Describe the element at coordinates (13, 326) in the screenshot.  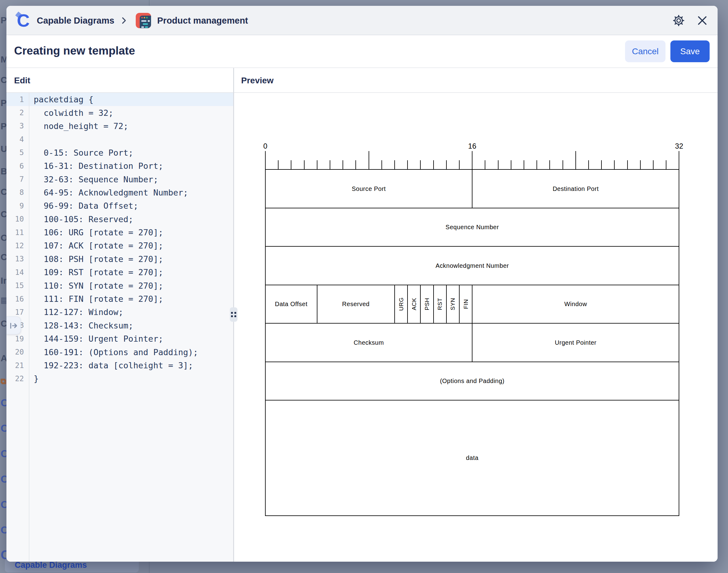
I see `collapse-arrow-icon` at that location.